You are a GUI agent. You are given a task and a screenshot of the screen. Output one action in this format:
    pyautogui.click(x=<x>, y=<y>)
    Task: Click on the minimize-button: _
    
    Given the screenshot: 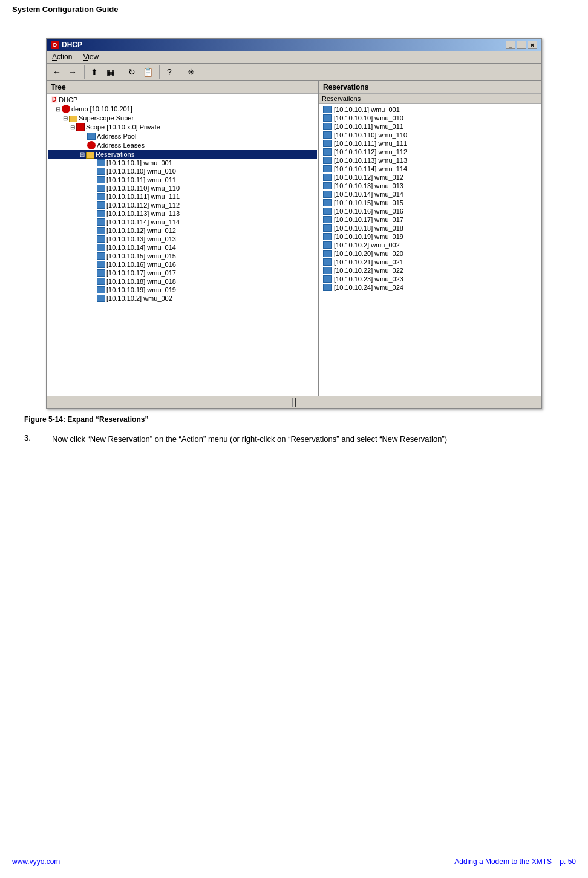 What is the action you would take?
    pyautogui.click(x=511, y=45)
    